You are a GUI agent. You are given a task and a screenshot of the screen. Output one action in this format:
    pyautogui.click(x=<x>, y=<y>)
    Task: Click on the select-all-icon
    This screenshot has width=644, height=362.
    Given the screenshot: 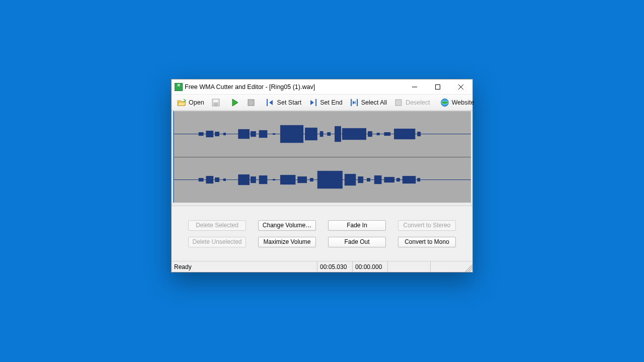 What is the action you would take?
    pyautogui.click(x=354, y=103)
    